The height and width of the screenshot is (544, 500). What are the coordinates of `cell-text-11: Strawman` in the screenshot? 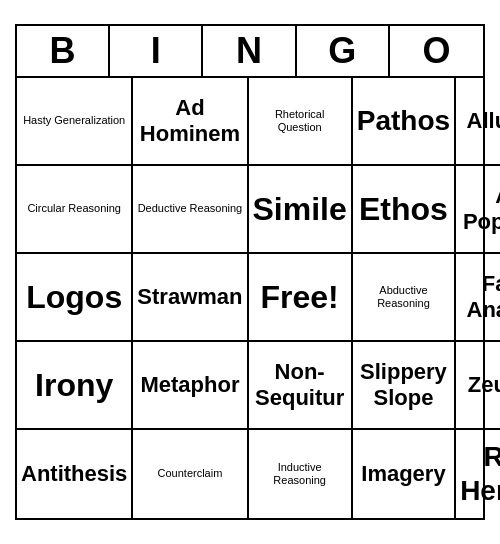 It's located at (190, 297).